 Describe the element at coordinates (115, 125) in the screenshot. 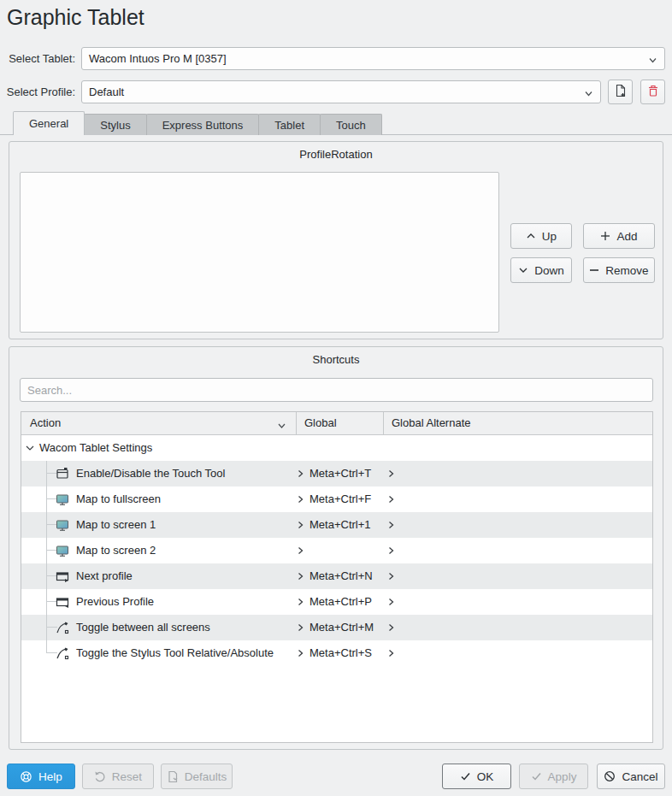

I see `tab-stylus: Stylus` at that location.